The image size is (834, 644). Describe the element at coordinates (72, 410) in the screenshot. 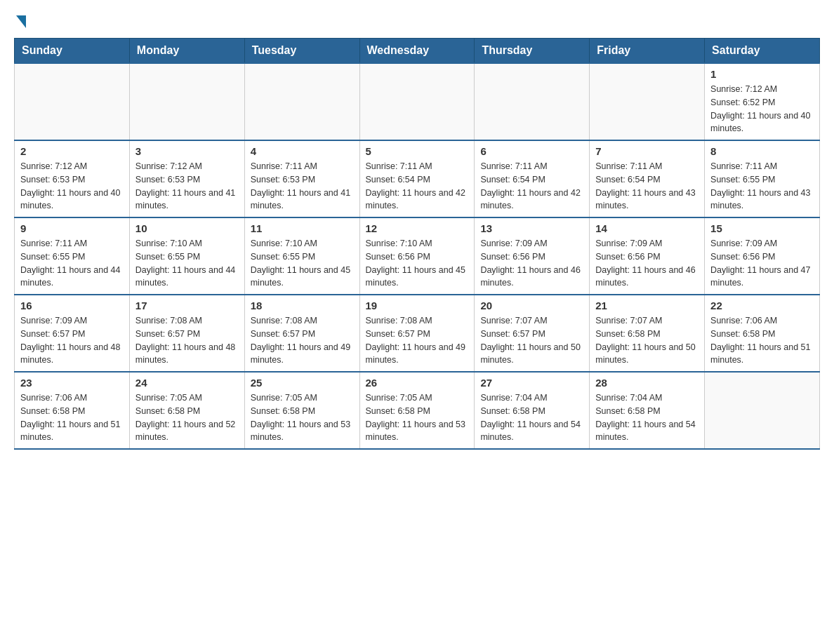

I see `calendar-cell: 23Sunrise: 7:06 AMSunset: 6:58 PMDayligh…` at that location.